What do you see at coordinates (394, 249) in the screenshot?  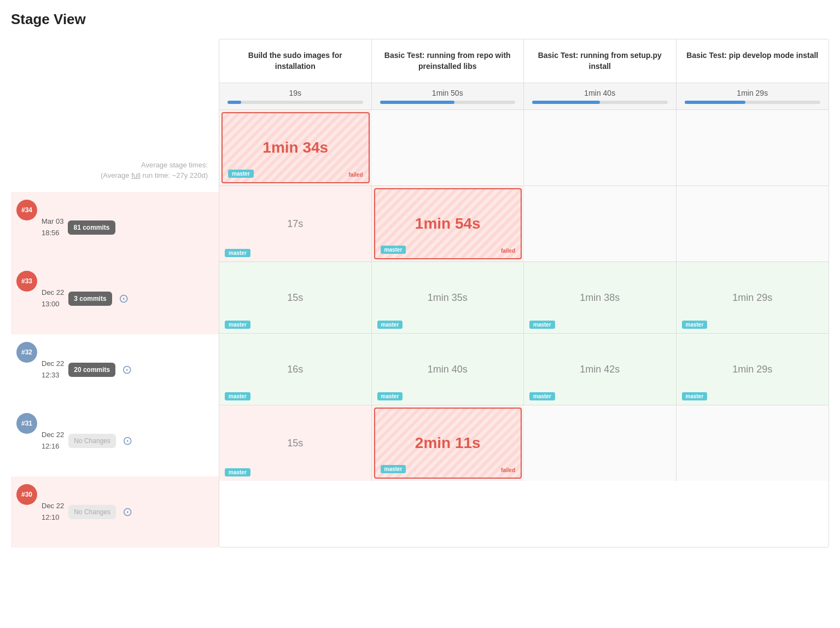 I see `master-tag-1-1: master` at bounding box center [394, 249].